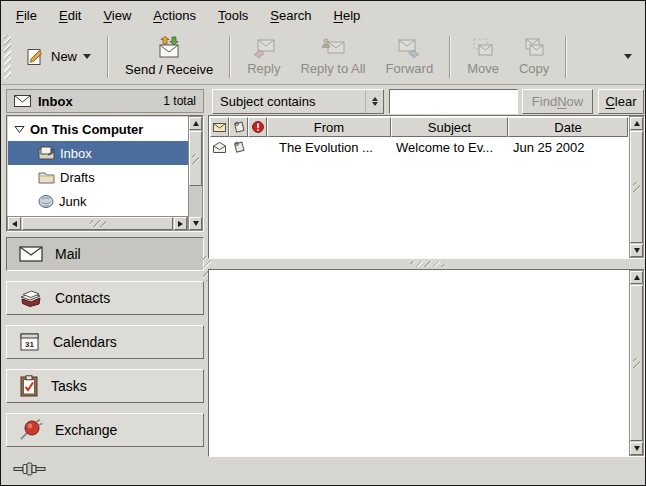 Image resolution: width=646 pixels, height=486 pixels. I want to click on attachment-cell, so click(238, 147).